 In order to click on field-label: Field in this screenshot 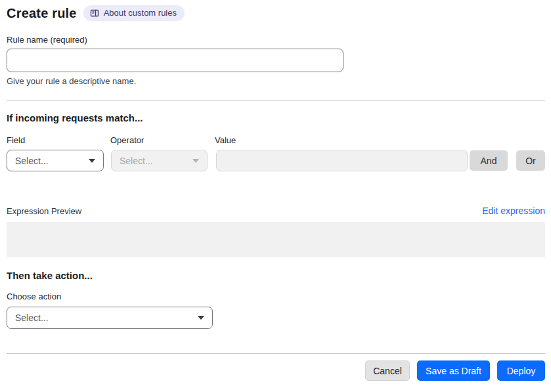, I will do `click(58, 141)`.